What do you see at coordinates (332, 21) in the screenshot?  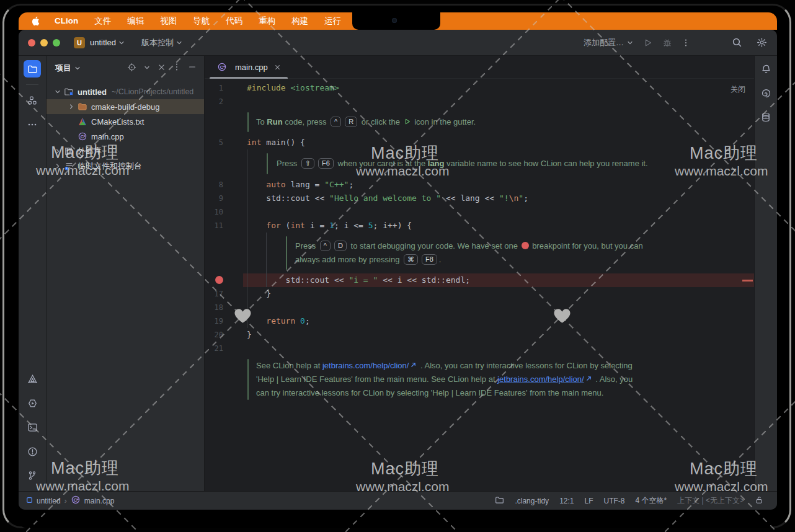 I see `menu-item-8: 运行` at bounding box center [332, 21].